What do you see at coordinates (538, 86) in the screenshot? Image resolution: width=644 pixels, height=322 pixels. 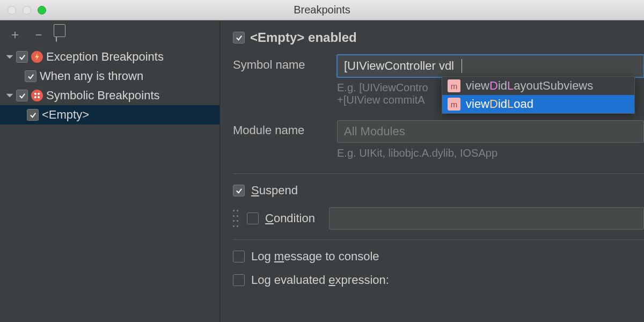 I see `autocomplete-item: m viewDidLayoutSubviews` at bounding box center [538, 86].